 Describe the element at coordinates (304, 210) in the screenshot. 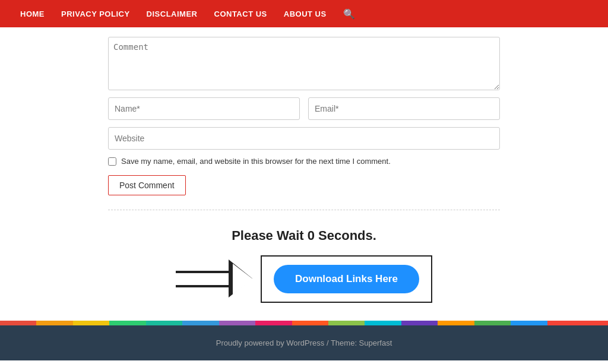

I see `section-divider` at that location.